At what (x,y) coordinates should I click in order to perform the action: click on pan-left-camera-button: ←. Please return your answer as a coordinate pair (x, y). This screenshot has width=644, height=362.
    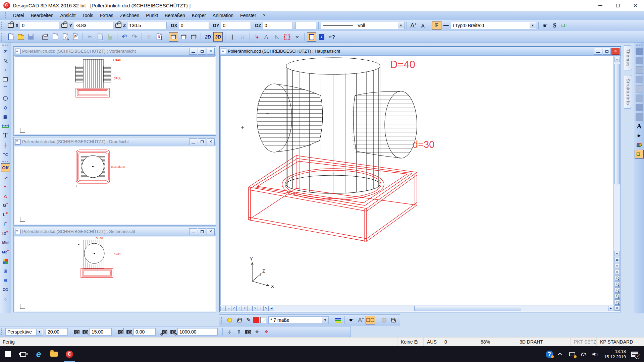
    Looking at the image, I should click on (76, 332).